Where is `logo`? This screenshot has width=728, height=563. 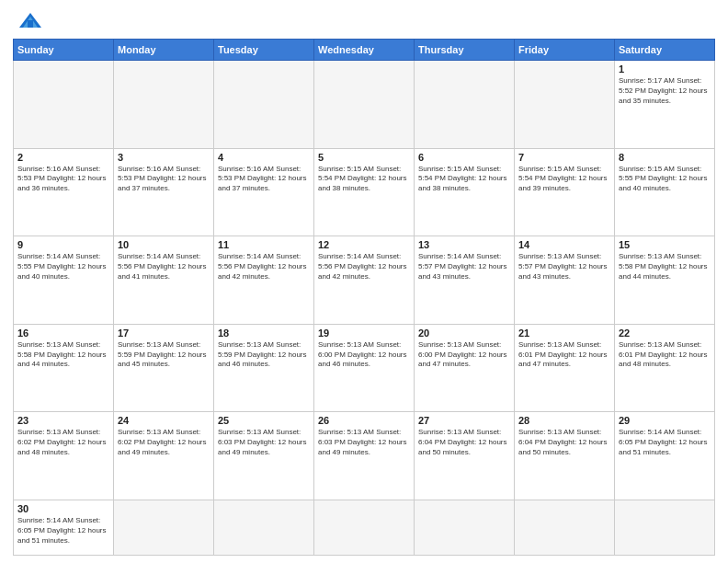
logo is located at coordinates (29, 21).